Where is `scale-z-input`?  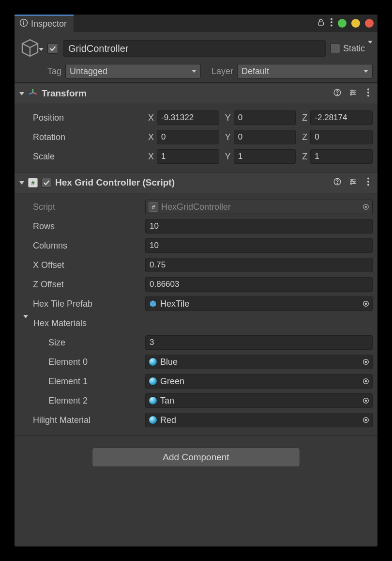
scale-z-input is located at coordinates (342, 156).